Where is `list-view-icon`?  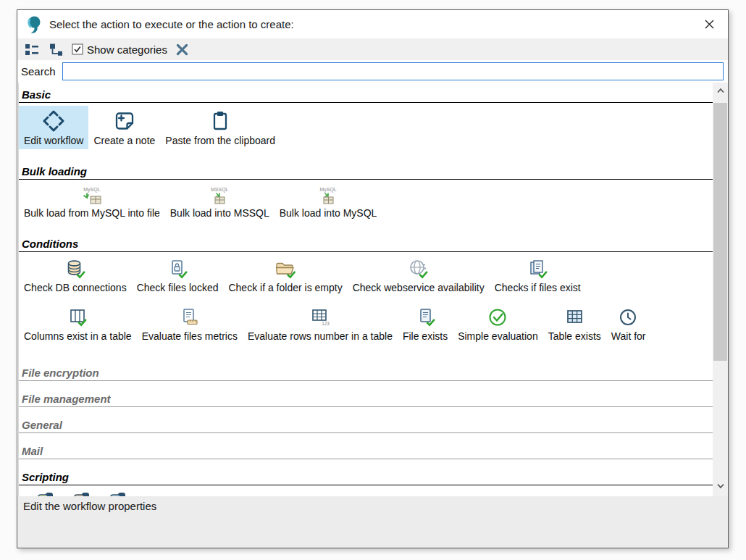
list-view-icon is located at coordinates (32, 49).